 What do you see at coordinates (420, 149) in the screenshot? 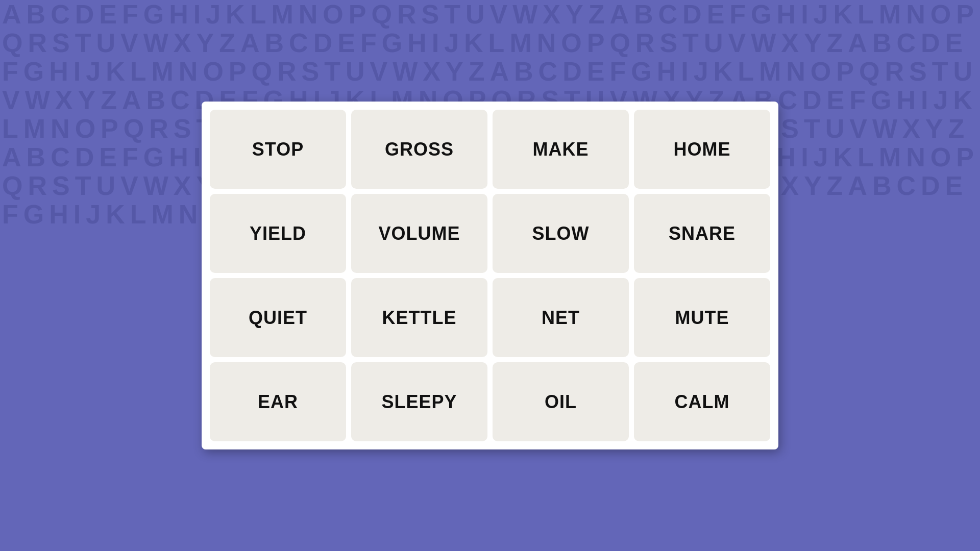
I see `word-card: GROSS` at bounding box center [420, 149].